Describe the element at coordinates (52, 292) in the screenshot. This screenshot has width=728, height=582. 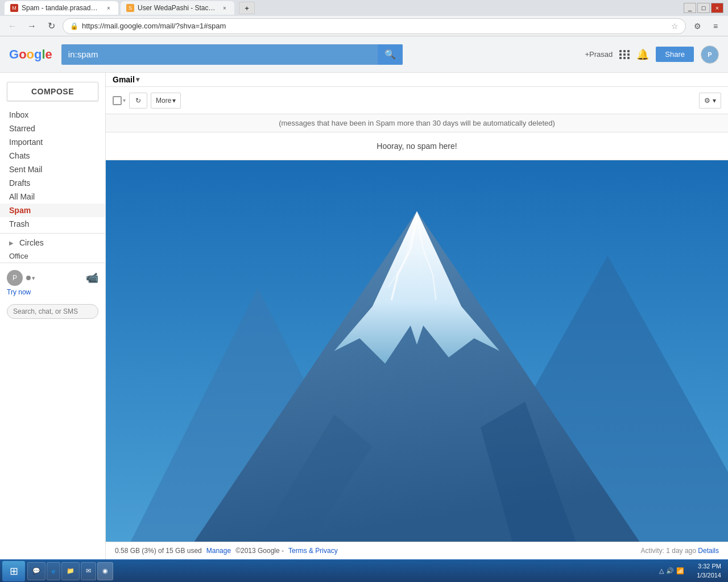
I see `try-now-link: Try now` at that location.